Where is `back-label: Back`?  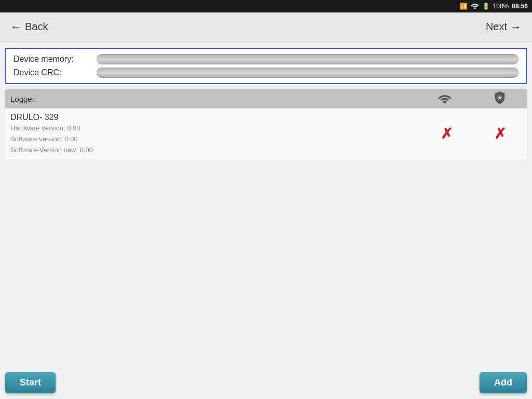
back-label: Back is located at coordinates (36, 27).